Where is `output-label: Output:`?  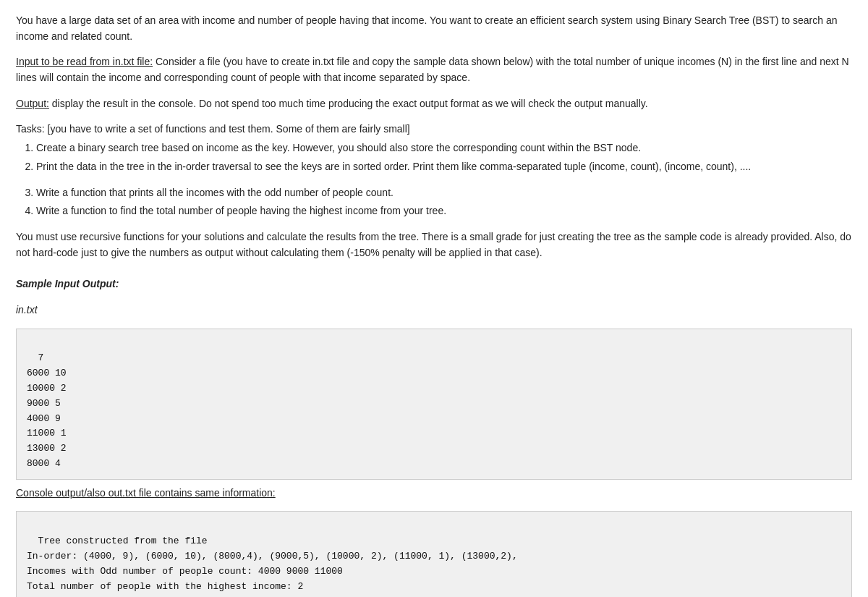
output-label: Output: is located at coordinates (33, 103).